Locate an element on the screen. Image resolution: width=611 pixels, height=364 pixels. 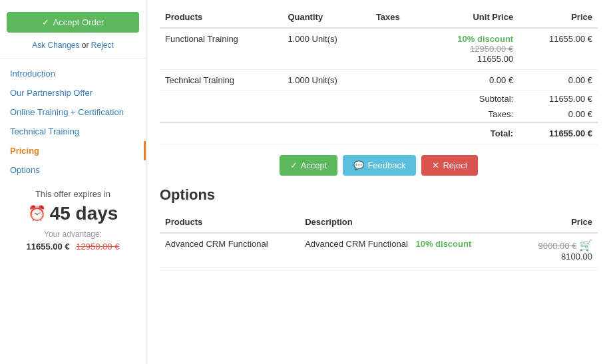
col-price: Price is located at coordinates (558, 17).